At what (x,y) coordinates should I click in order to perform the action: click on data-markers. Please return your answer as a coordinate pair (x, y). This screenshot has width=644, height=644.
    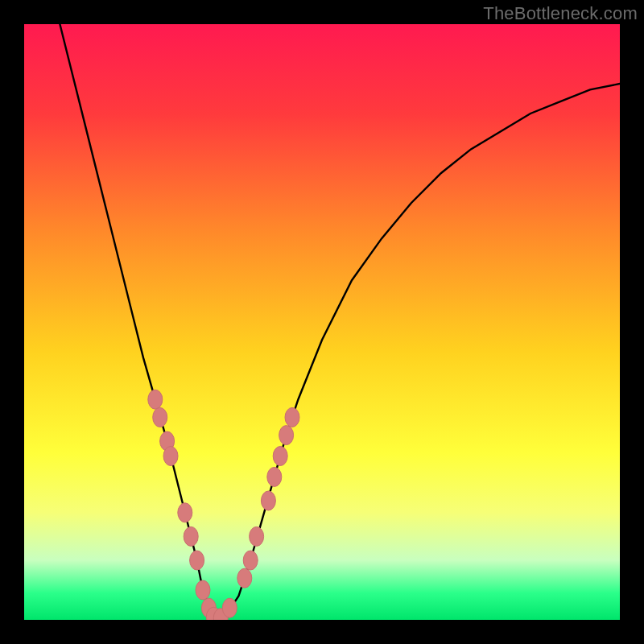
    Looking at the image, I should click on (224, 505).